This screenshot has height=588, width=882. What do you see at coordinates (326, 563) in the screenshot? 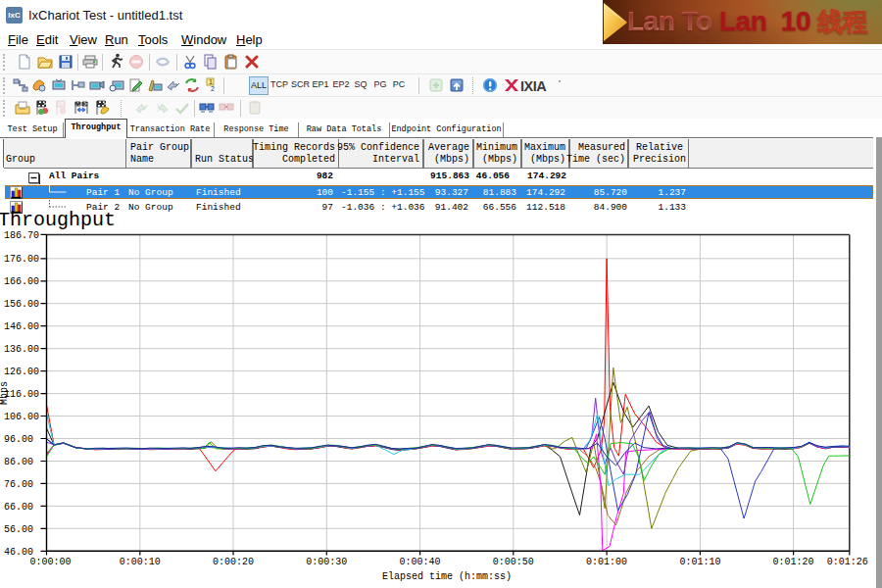
I see `svg-text: 0:00:30` at bounding box center [326, 563].